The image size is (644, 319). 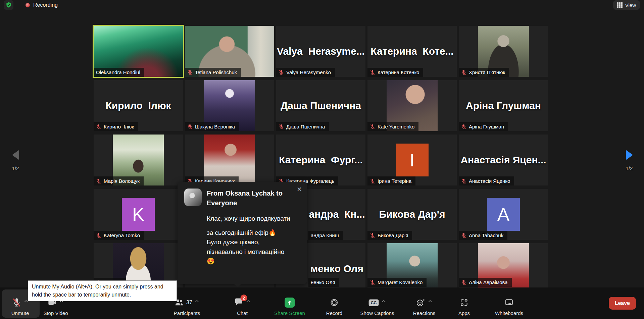 What do you see at coordinates (116, 127) in the screenshot?
I see `participant-name-label: Кирило Ілюк` at bounding box center [116, 127].